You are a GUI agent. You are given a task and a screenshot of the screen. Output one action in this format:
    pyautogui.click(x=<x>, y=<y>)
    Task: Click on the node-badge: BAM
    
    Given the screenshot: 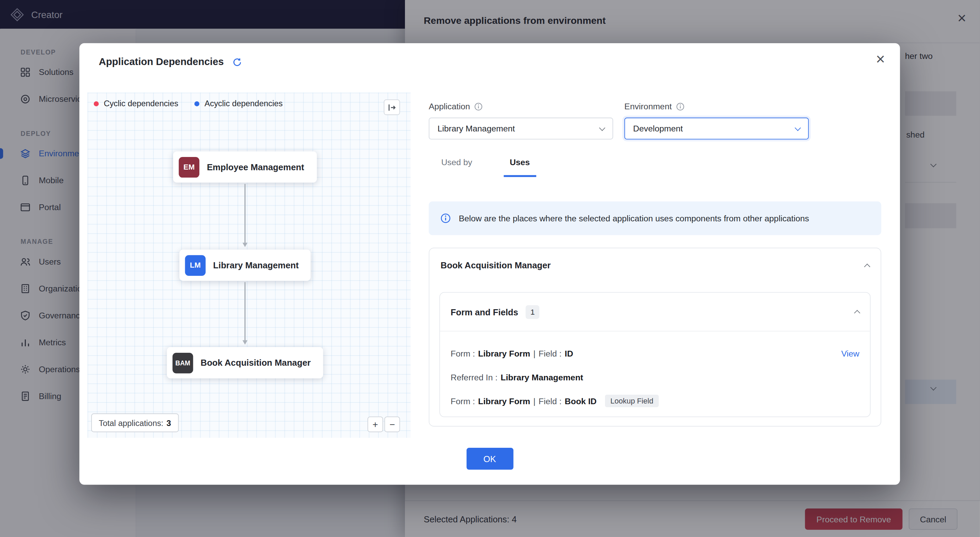 What is the action you would take?
    pyautogui.click(x=183, y=363)
    